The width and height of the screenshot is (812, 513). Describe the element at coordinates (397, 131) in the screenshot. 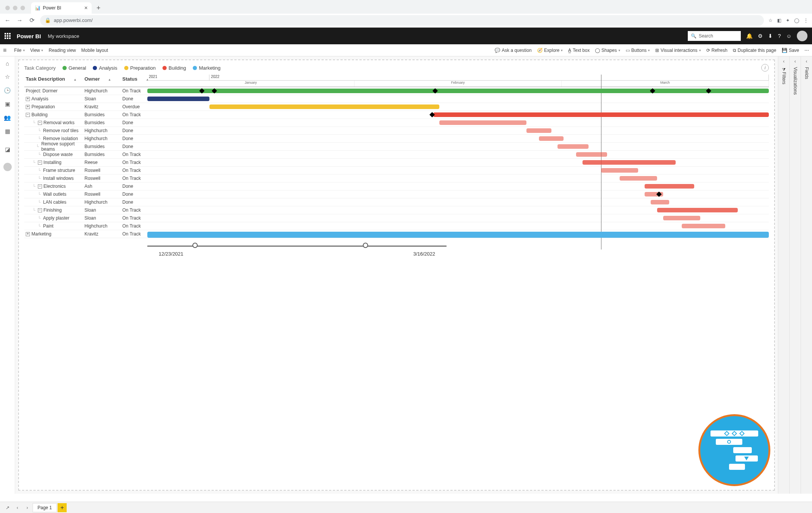

I see `task-row: └Remove roof tiles Highchurch Done` at that location.